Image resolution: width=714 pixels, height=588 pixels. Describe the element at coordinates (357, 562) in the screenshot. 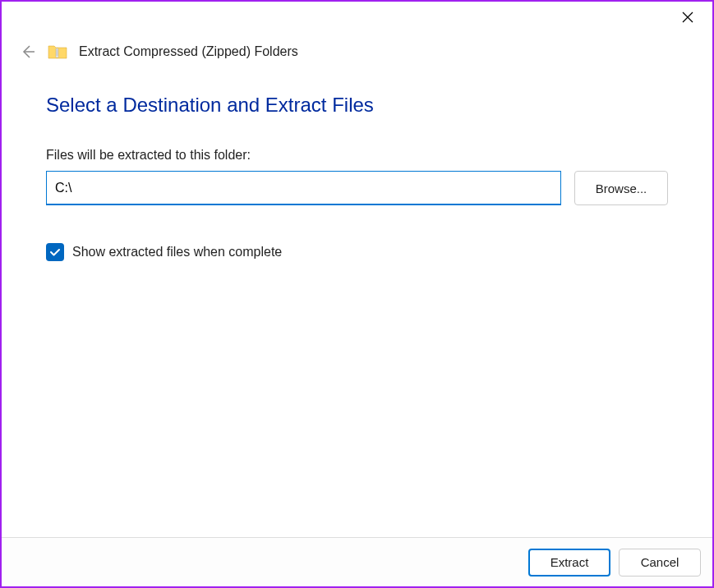

I see `dialog-footer: Extract Cancel` at that location.